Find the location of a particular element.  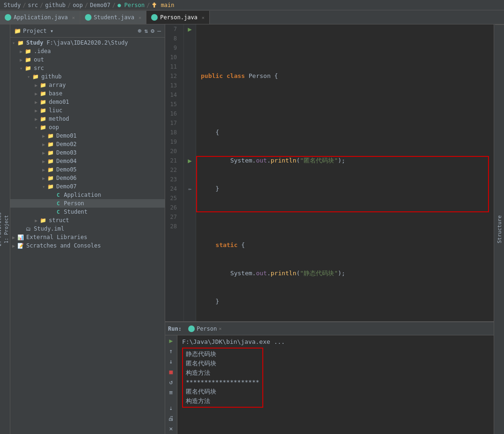

tree-item-oopdemo07: ▾ 📁 Demo07 is located at coordinates (87, 186).